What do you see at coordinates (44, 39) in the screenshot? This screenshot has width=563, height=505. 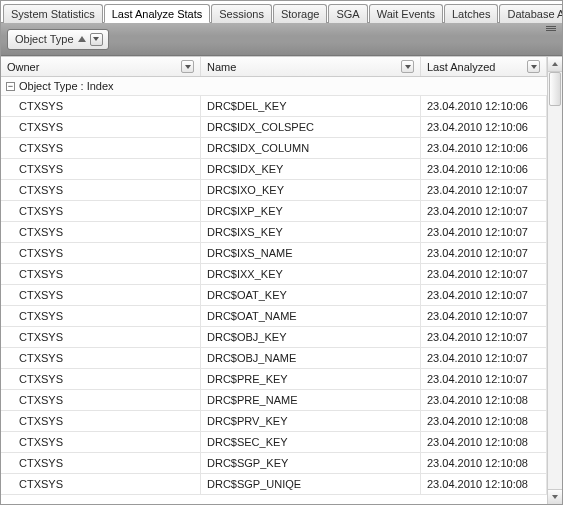 I see `group-by-label: Object Type` at bounding box center [44, 39].